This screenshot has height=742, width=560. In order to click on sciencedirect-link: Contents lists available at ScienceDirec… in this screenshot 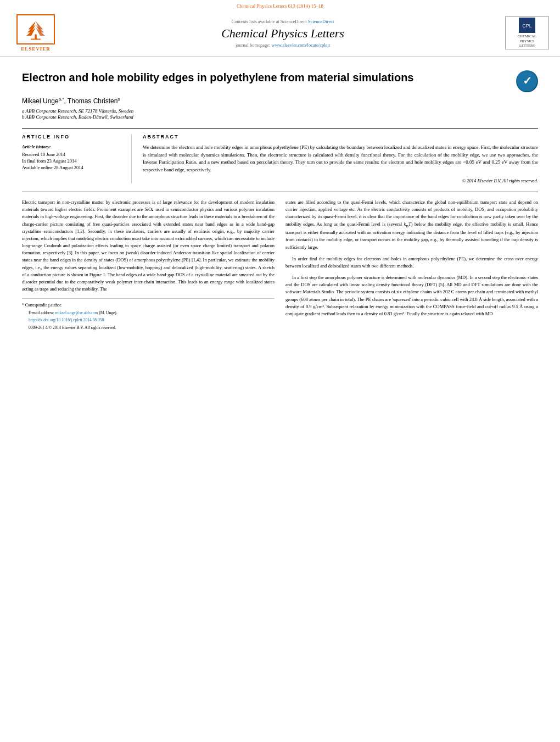, I will do `click(283, 21)`.